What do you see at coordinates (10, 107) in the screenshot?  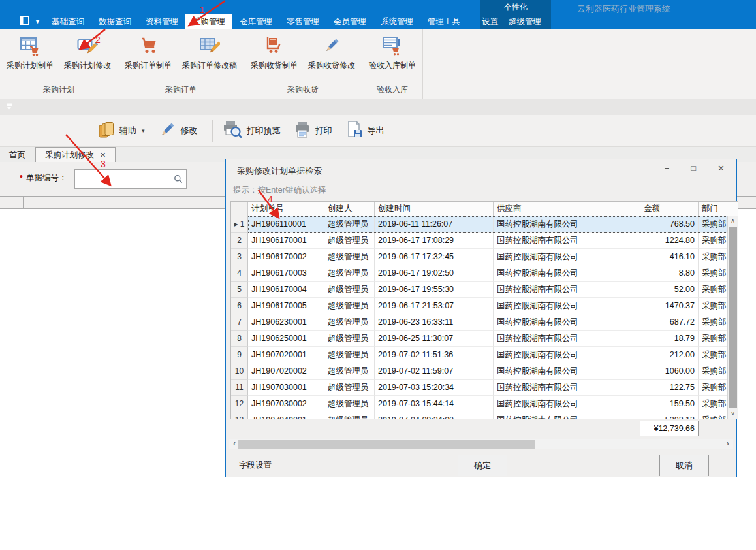 I see `ribbon-collapse-icon` at bounding box center [10, 107].